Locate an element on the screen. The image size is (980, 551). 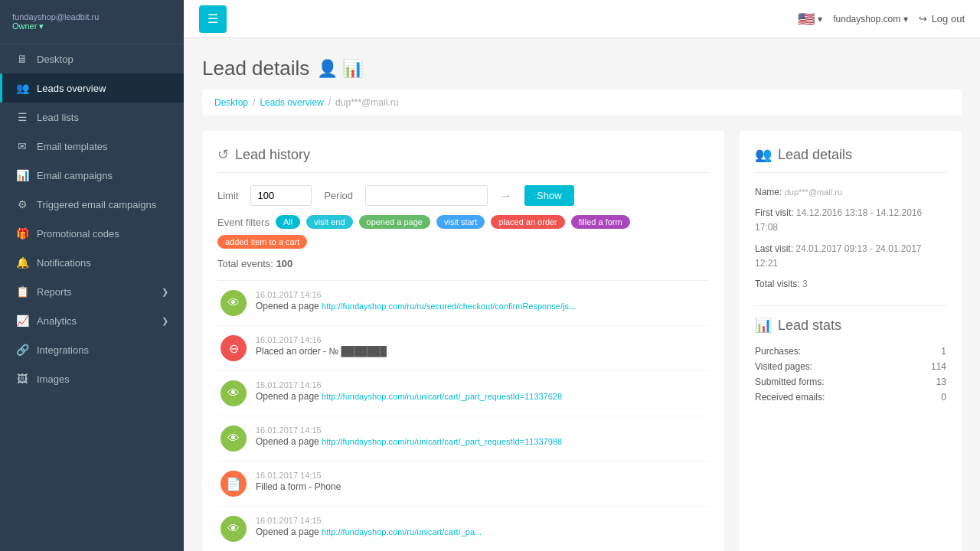
nav-label-email-campaigns: Email campaigns is located at coordinates (75, 176).